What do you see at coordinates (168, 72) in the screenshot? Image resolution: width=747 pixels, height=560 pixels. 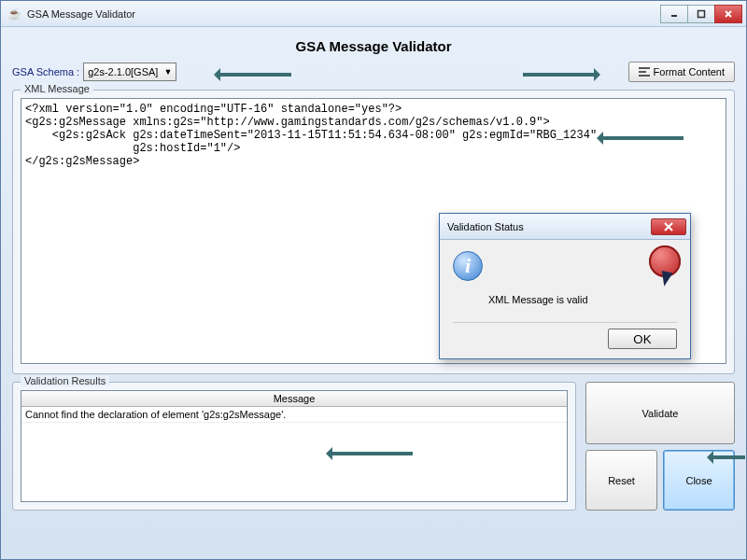 I see `chevron-down-icon: ▼` at bounding box center [168, 72].